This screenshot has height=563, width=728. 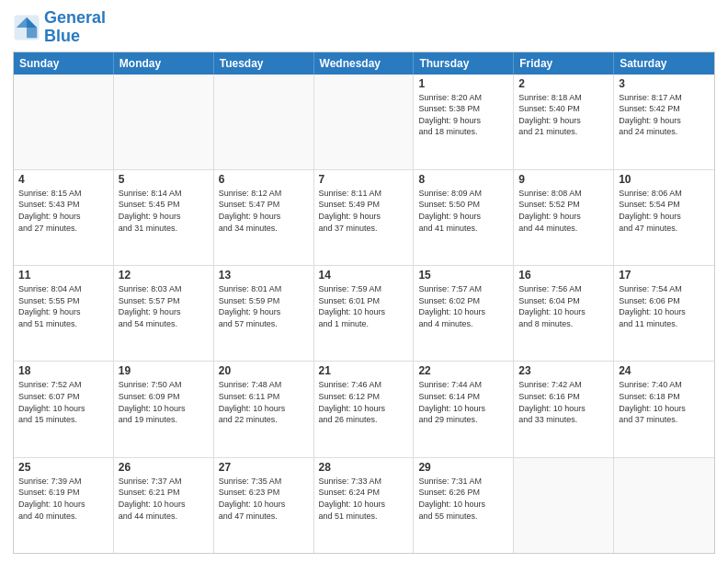 I want to click on day-info: Sunrise: 8:17 AM Sunset: 5:42 PM Dayligh…, so click(x=664, y=115).